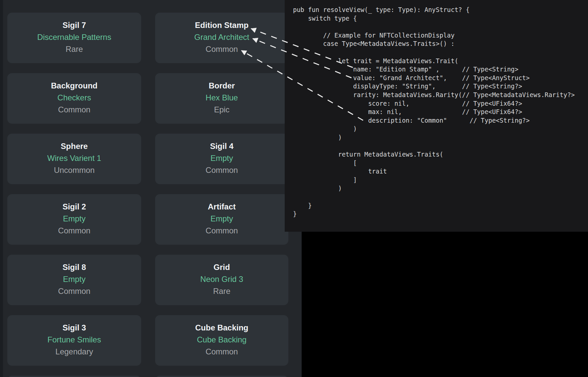 Image resolution: width=588 pixels, height=377 pixels. I want to click on trait-name: Background, so click(74, 86).